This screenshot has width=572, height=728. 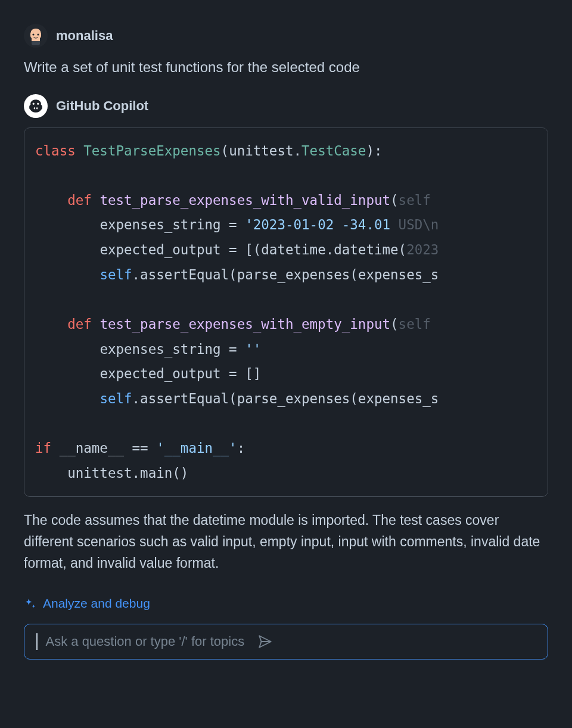 What do you see at coordinates (286, 106) in the screenshot?
I see `assistant-header: GitHub Copilot` at bounding box center [286, 106].